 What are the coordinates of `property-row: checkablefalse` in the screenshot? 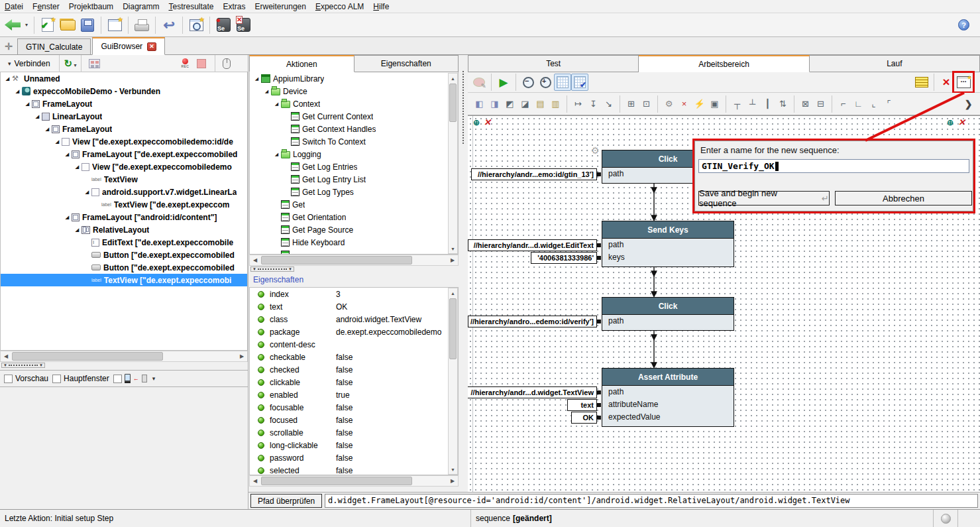 It's located at (354, 357).